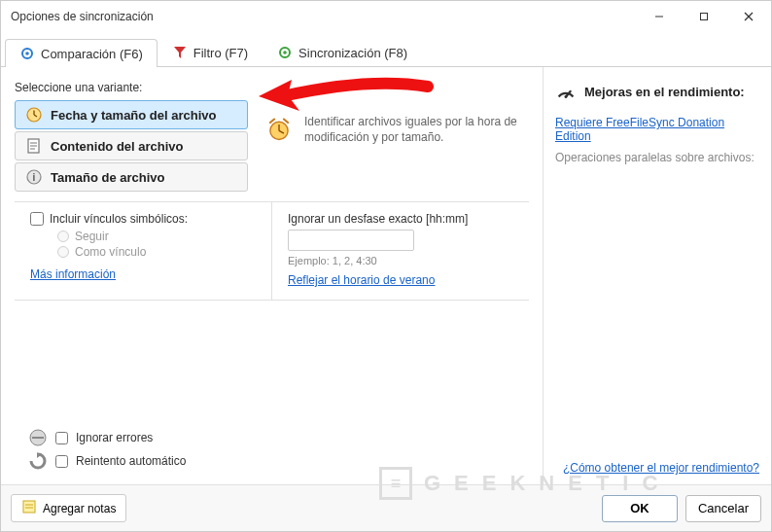  Describe the element at coordinates (665, 91) in the screenshot. I see `performance-header: Mejoras en el rendimiento:` at that location.